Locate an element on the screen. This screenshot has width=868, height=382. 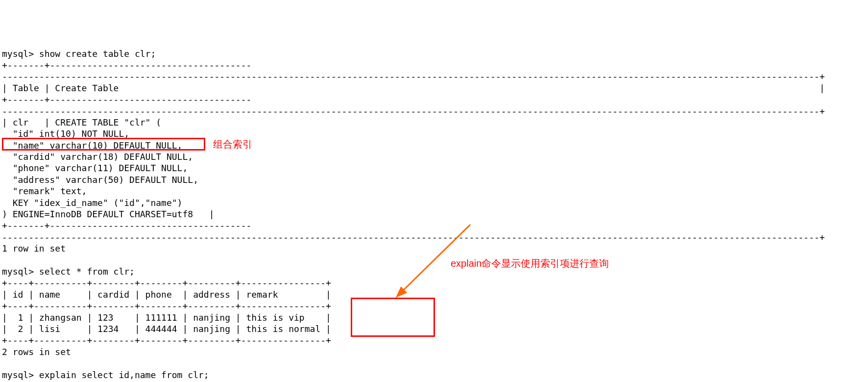
table-row: | 2 | lisi | 1234 | 444444 | nanjing | t… is located at coordinates (167, 329).